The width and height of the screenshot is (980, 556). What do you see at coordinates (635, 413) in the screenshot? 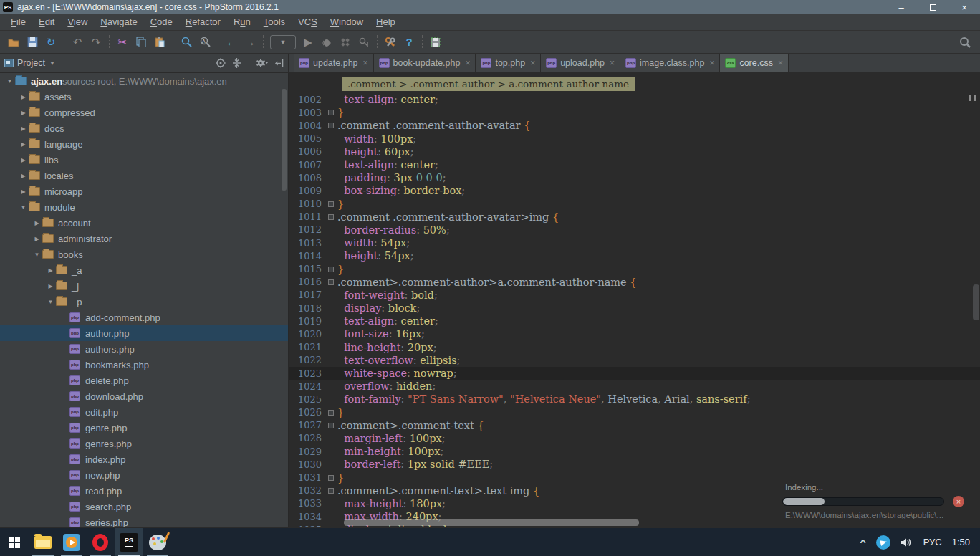
I see `code-line-1026: 1026}` at bounding box center [635, 413].